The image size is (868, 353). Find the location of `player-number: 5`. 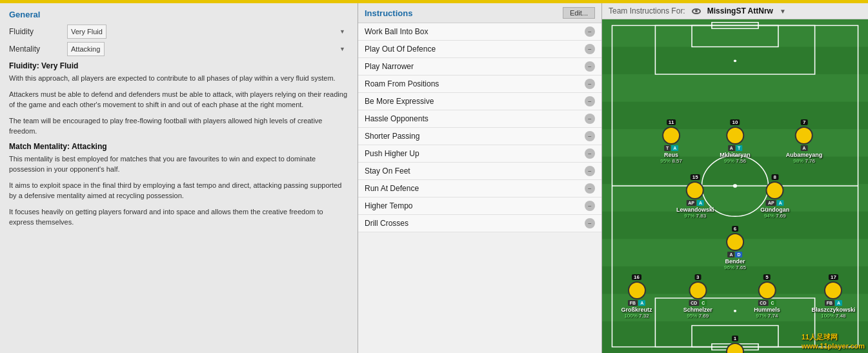

player-number: 5 is located at coordinates (767, 277).